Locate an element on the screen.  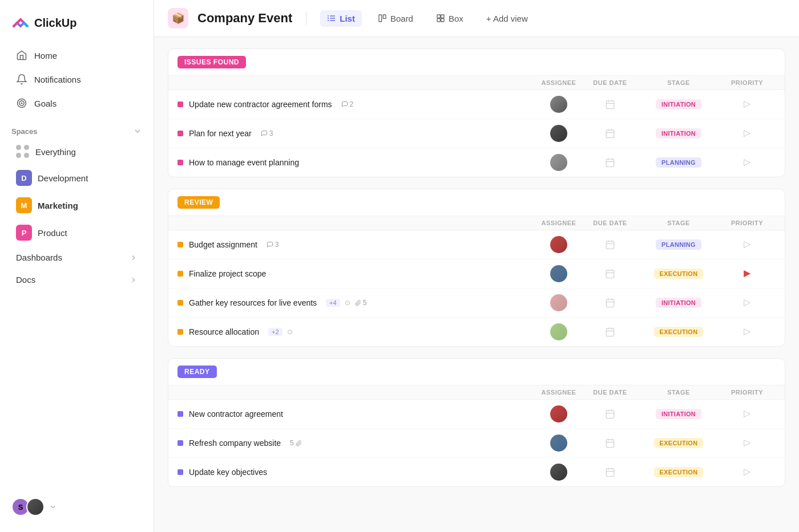
user-avatars: S is located at coordinates (28, 507).